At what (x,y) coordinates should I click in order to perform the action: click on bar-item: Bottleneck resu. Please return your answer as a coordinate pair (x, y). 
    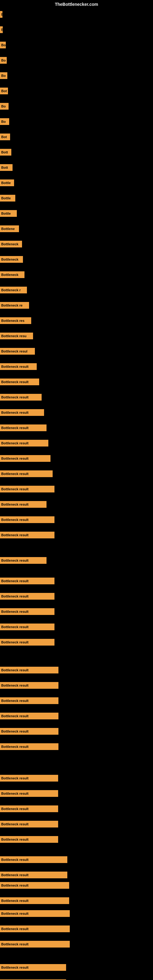
    Looking at the image, I should click on (17, 336).